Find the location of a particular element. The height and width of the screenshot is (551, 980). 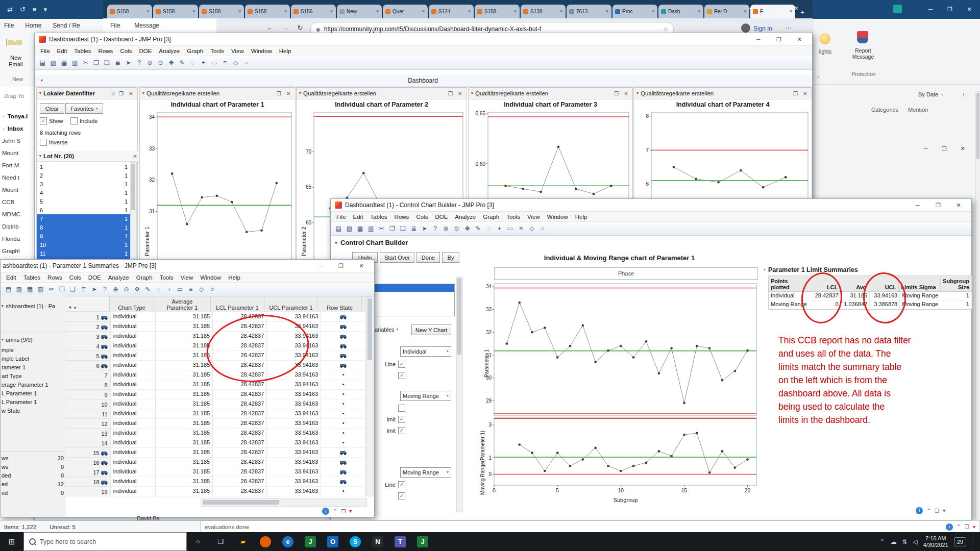

menu-item: Cols is located at coordinates (76, 278).